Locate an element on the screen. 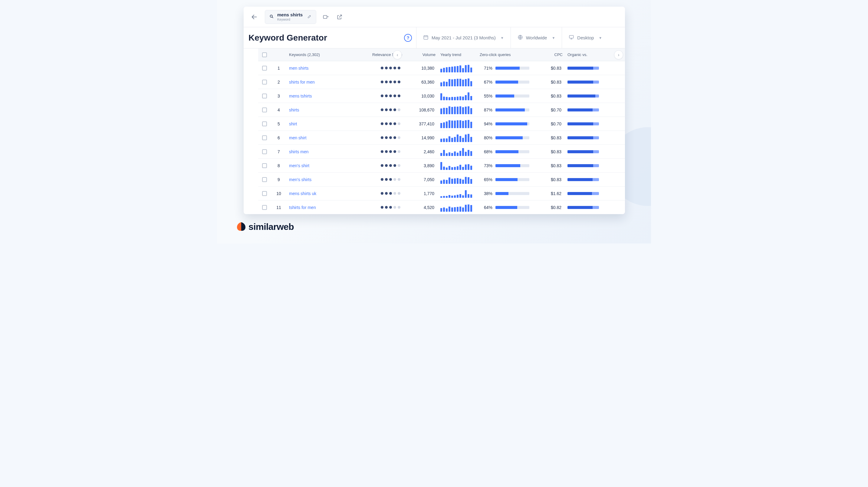 The width and height of the screenshot is (868, 487). zero-click-bar: 67% is located at coordinates (505, 82).